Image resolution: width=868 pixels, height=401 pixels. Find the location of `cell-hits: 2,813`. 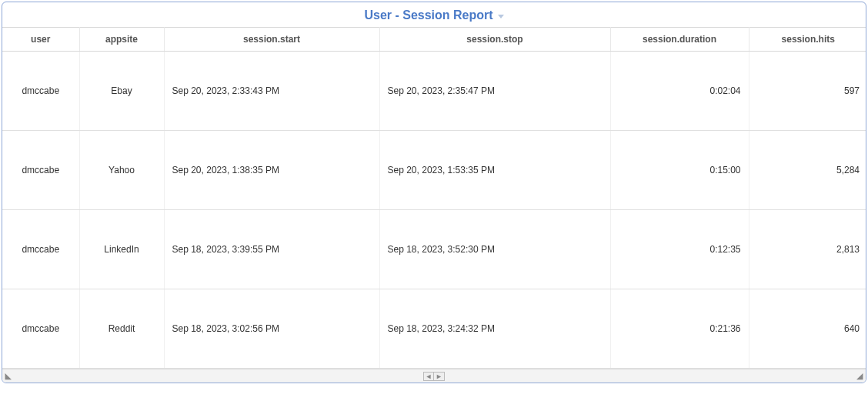

cell-hits: 2,813 is located at coordinates (808, 249).